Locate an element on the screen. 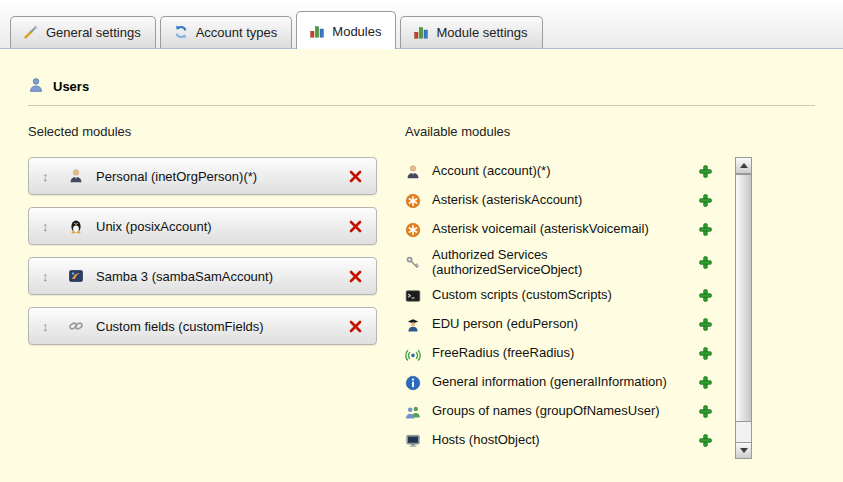  selected-module-item: ↕ Custom fields (customFields) is located at coordinates (202, 326).